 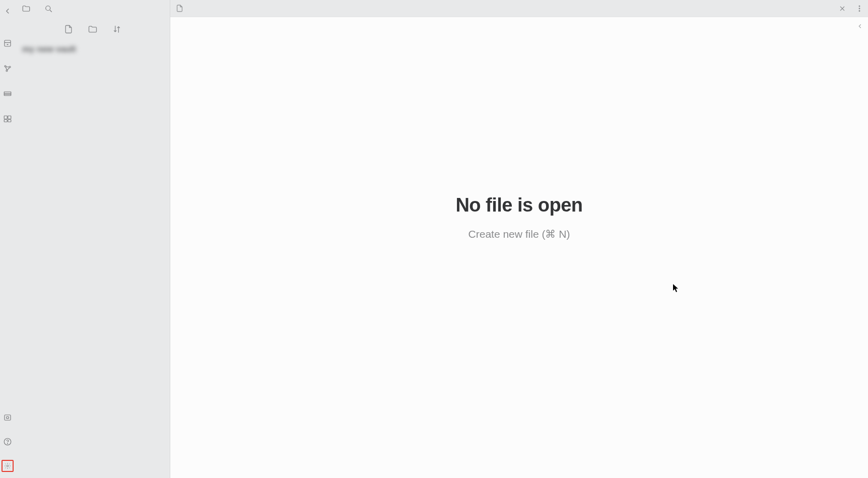 What do you see at coordinates (93, 9) in the screenshot?
I see `sidebar-tabs` at bounding box center [93, 9].